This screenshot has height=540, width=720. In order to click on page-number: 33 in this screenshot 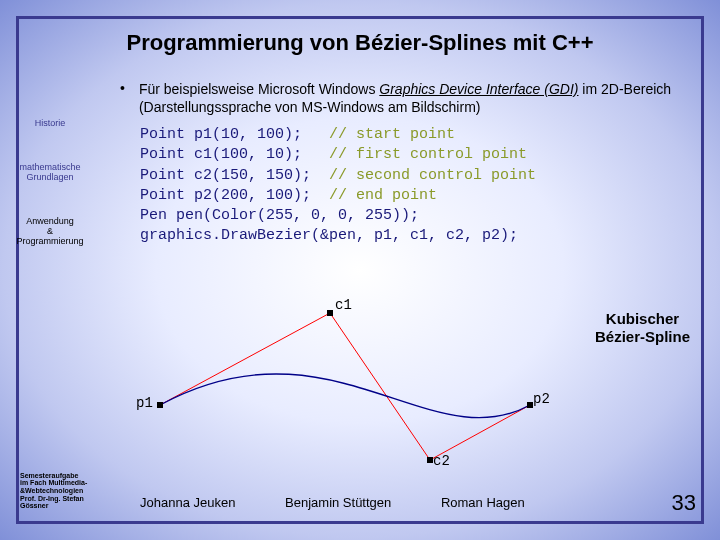, I will do `click(684, 503)`.